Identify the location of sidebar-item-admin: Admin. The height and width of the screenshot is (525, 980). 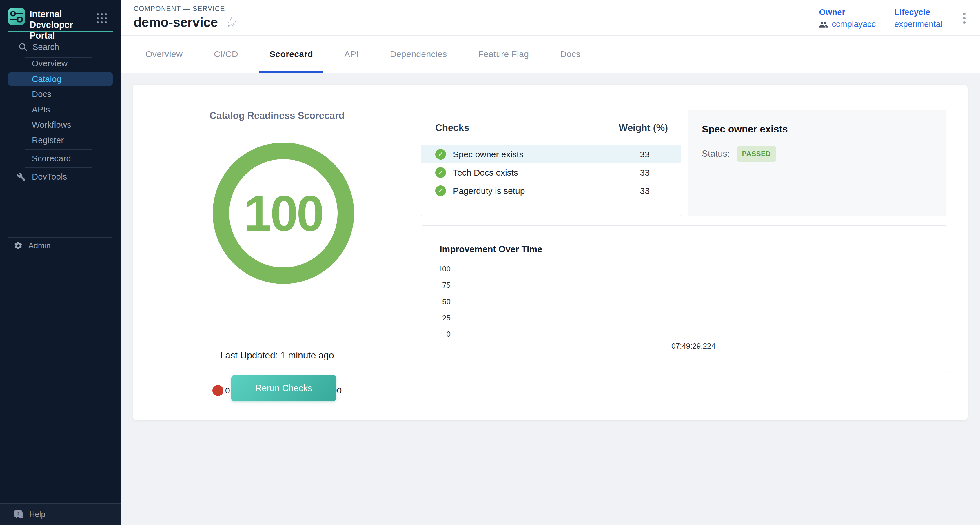
(61, 246).